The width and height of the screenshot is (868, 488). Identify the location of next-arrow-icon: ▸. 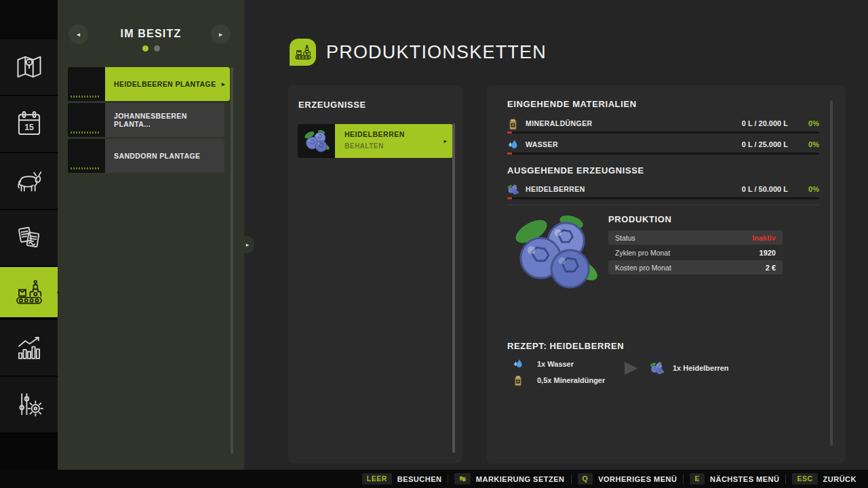
(221, 34).